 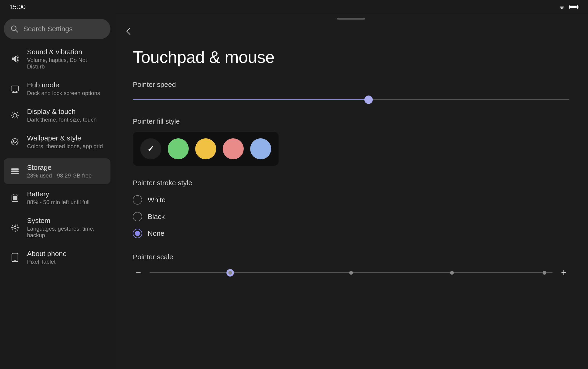 What do you see at coordinates (47, 262) in the screenshot?
I see `about-subtitle: Pixel Tablet` at bounding box center [47, 262].